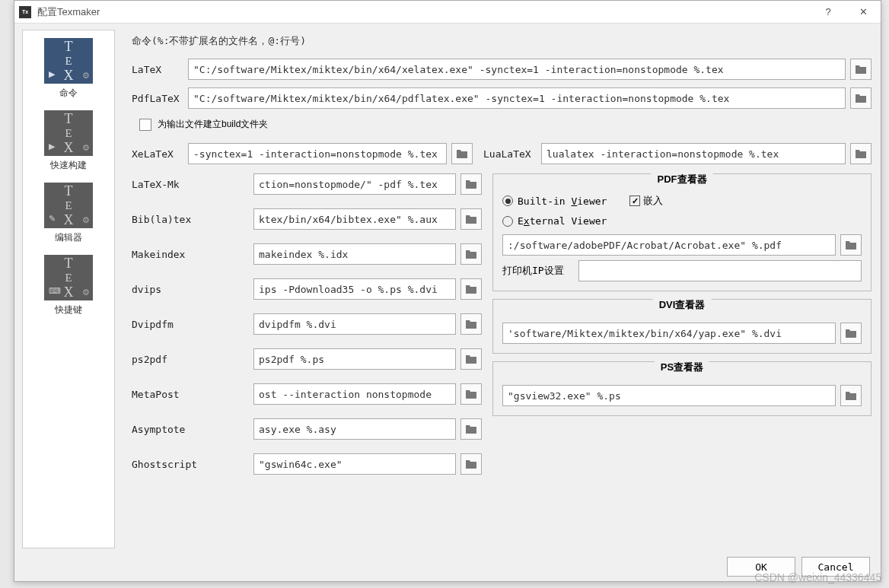 This screenshot has width=889, height=588. I want to click on dvi-viewer-path-input, so click(669, 333).